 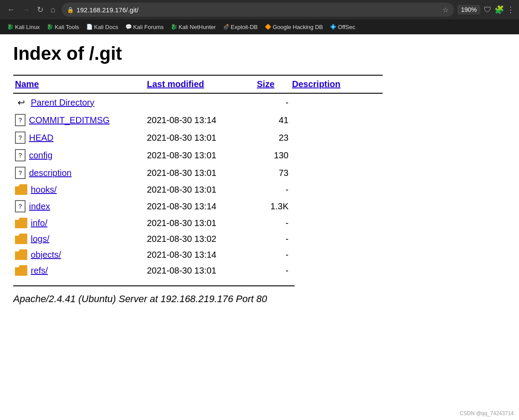 What do you see at coordinates (46, 255) in the screenshot?
I see `entry-link-9: objects/` at bounding box center [46, 255].